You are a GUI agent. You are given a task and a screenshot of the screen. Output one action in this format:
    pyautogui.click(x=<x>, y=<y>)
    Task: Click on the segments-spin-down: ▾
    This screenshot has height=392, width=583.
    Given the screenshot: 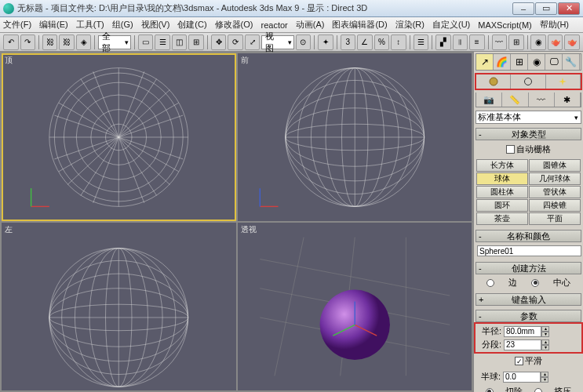 What is the action you would take?
    pyautogui.click(x=545, y=348)
    